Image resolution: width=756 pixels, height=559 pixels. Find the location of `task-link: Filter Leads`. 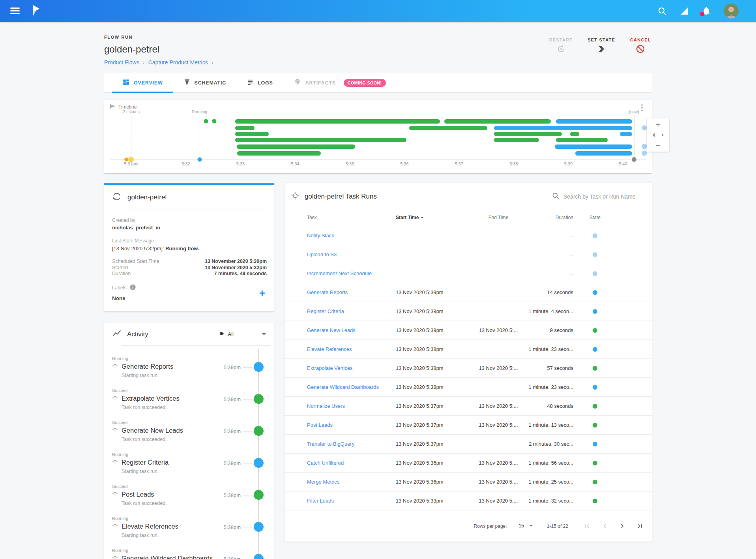

task-link: Filter Leads is located at coordinates (351, 501).